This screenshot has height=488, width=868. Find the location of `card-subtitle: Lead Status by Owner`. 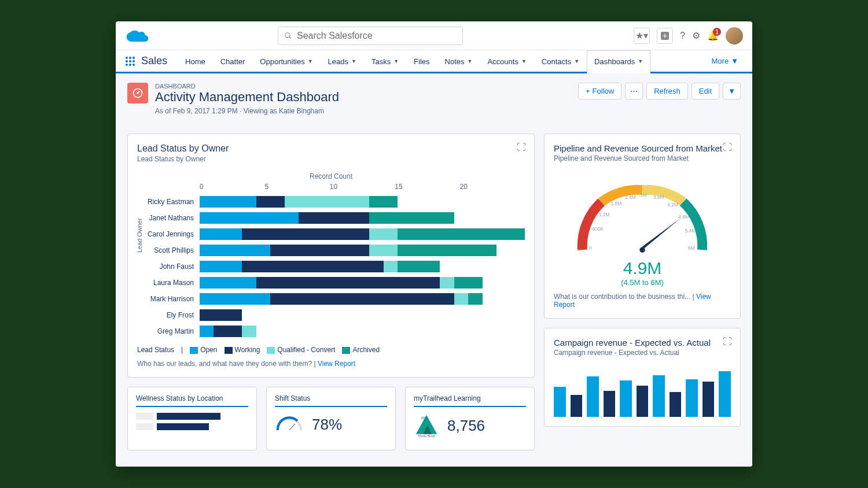

card-subtitle: Lead Status by Owner is located at coordinates (331, 159).